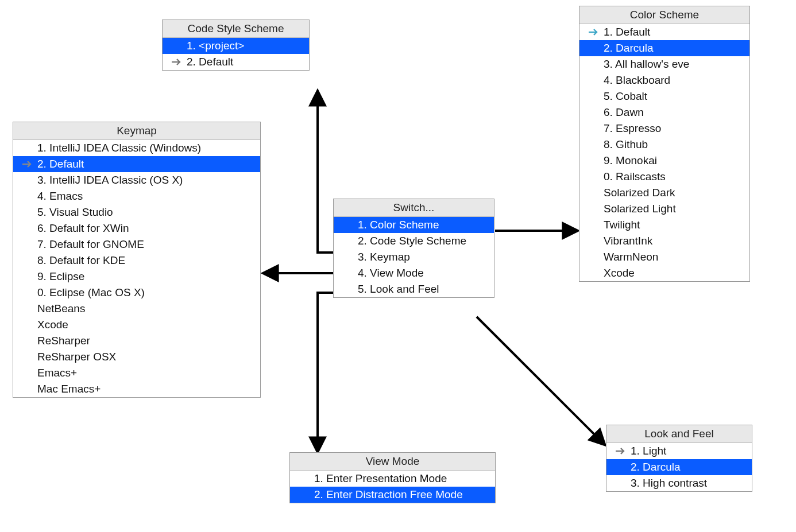 The width and height of the screenshot is (796, 532). What do you see at coordinates (137, 212) in the screenshot?
I see `list-item: 5. Visual Studio` at bounding box center [137, 212].